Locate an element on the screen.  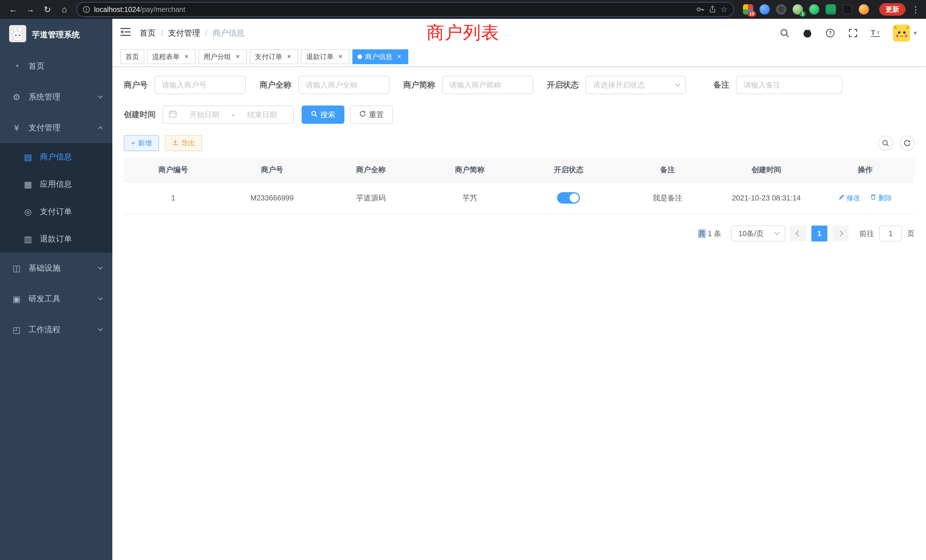
export-button-label: 导出 is located at coordinates (188, 143).